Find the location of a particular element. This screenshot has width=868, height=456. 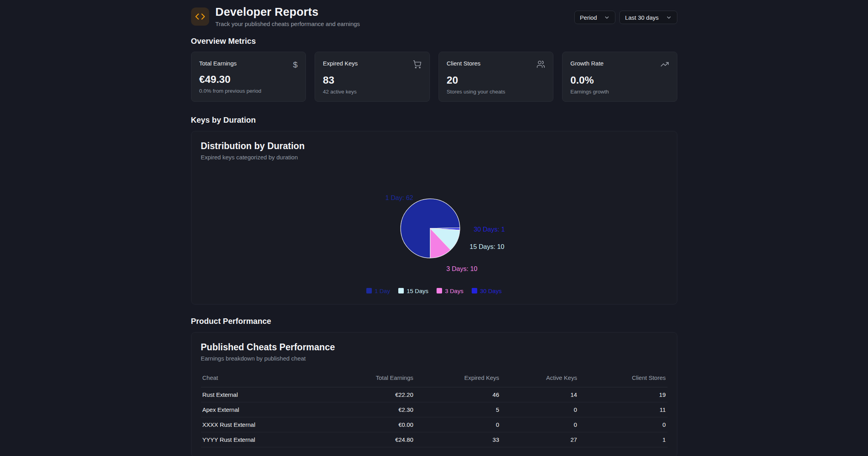

pie-label: 3 Days: 10 is located at coordinates (462, 269).